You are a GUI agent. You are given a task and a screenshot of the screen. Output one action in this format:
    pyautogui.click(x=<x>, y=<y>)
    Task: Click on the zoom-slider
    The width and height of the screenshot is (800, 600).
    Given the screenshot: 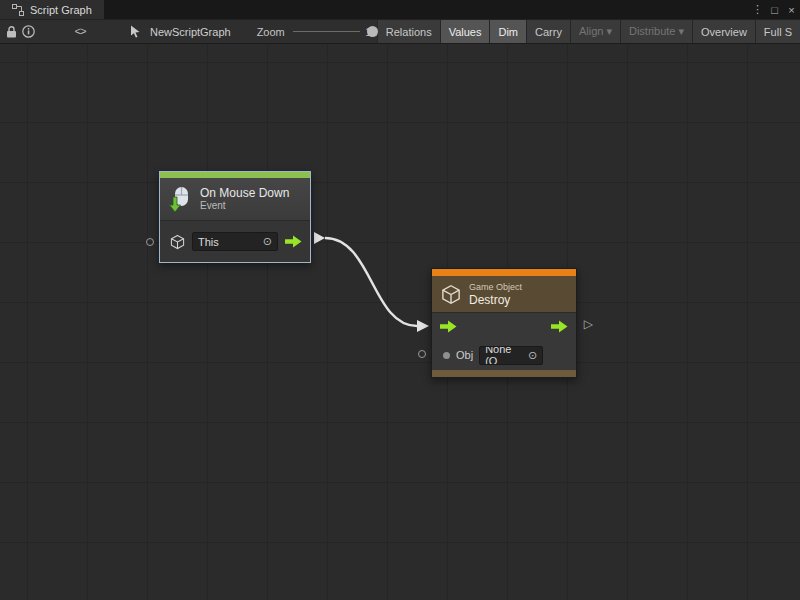 What is the action you would take?
    pyautogui.click(x=326, y=32)
    